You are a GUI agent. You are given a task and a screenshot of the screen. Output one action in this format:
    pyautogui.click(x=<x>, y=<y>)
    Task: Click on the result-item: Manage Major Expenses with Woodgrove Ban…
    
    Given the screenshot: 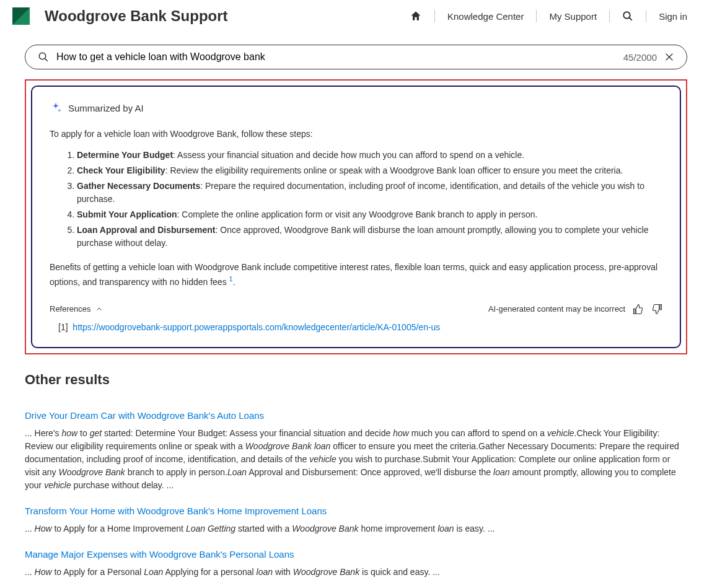 What is the action you would take?
    pyautogui.click(x=356, y=564)
    